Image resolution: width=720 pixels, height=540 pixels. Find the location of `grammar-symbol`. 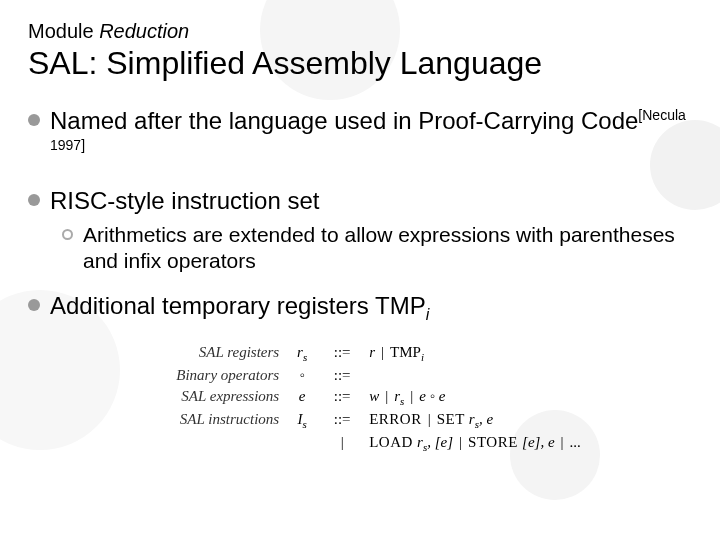

grammar-symbol is located at coordinates (302, 444).